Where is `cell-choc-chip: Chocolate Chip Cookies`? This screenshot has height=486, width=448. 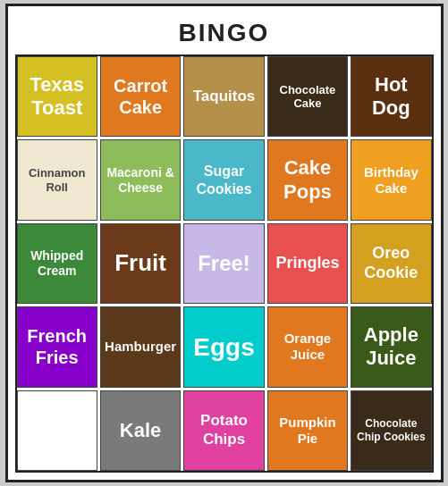 cell-choc-chip: Chocolate Chip Cookies is located at coordinates (391, 431).